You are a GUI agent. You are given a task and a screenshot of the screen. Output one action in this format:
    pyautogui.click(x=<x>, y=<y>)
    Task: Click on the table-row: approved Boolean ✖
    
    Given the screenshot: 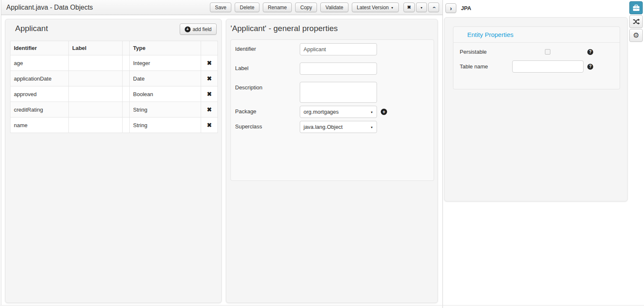 What is the action you would take?
    pyautogui.click(x=114, y=94)
    